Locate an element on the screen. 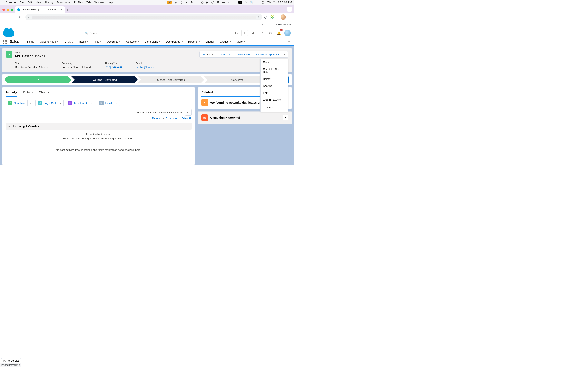  tab-chatter: Chatter is located at coordinates (44, 93).